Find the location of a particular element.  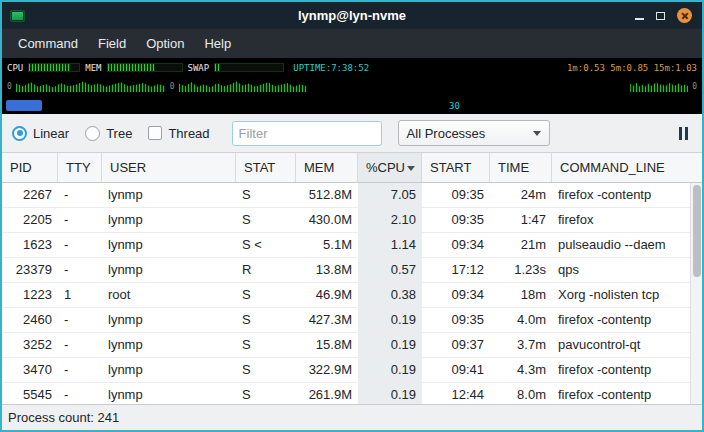

thread-checkbox-group: Thread is located at coordinates (178, 134).